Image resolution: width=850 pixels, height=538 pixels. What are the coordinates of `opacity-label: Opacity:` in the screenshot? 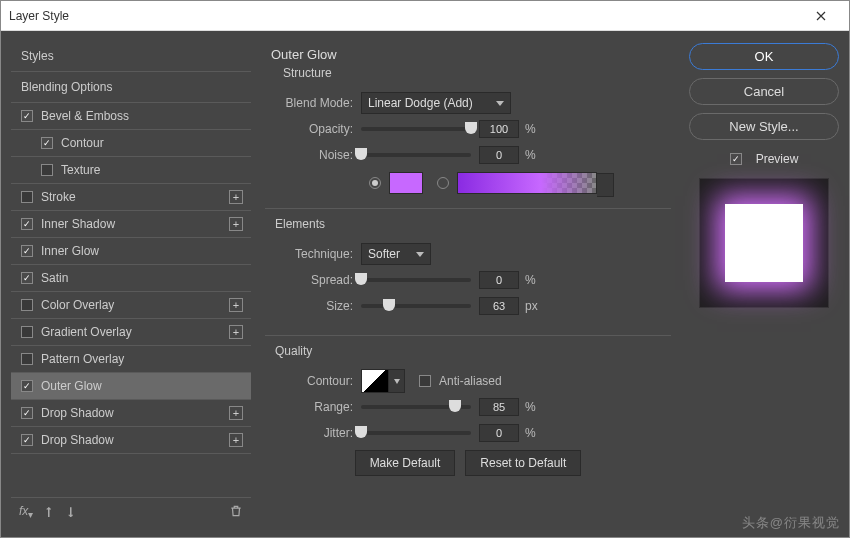 It's located at (317, 129).